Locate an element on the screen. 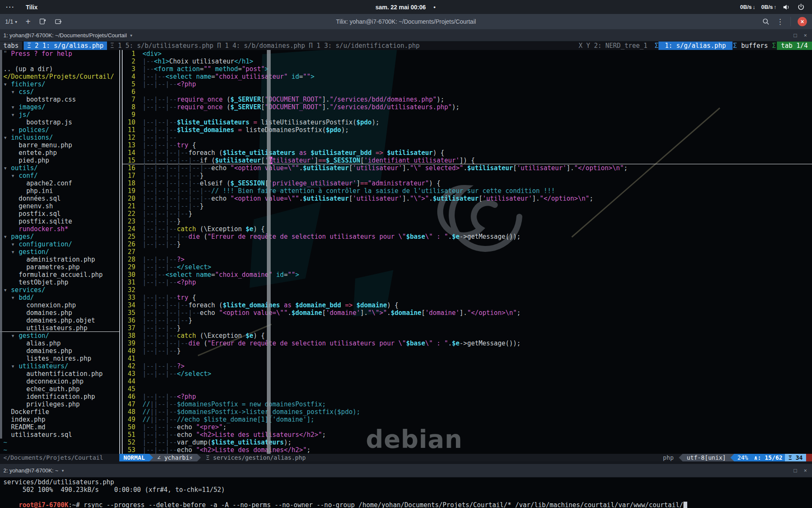  tree-item: rundocker.sh* is located at coordinates (60, 229).